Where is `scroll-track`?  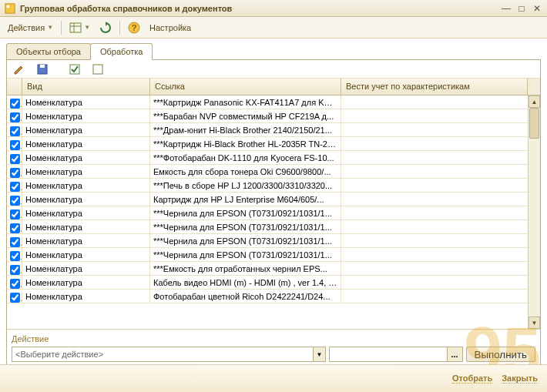 scroll-track is located at coordinates (535, 213).